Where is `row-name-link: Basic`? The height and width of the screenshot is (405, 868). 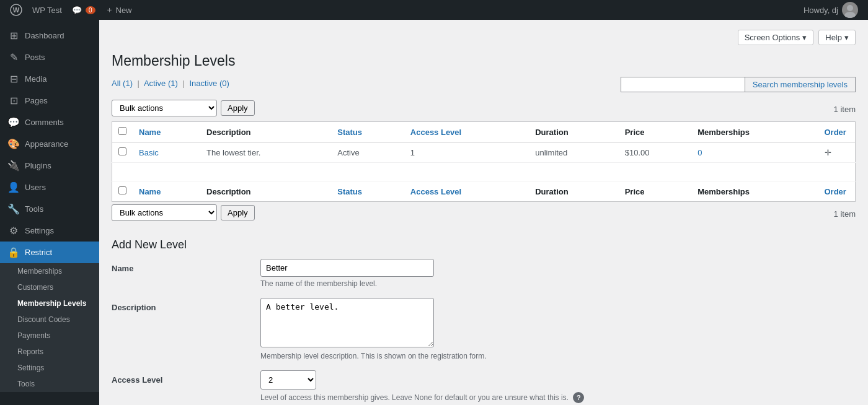 row-name-link: Basic is located at coordinates (149, 152).